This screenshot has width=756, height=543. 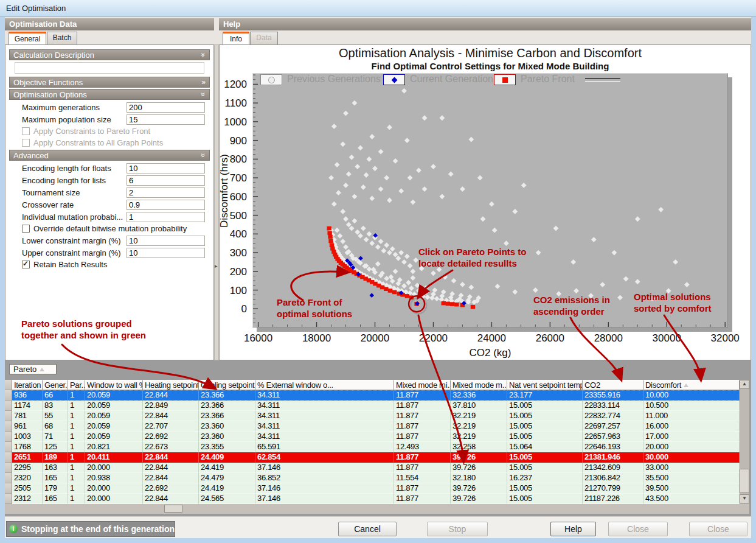 What do you see at coordinates (91, 529) in the screenshot?
I see `status-message: Stopping at the end of this generation..…` at bounding box center [91, 529].